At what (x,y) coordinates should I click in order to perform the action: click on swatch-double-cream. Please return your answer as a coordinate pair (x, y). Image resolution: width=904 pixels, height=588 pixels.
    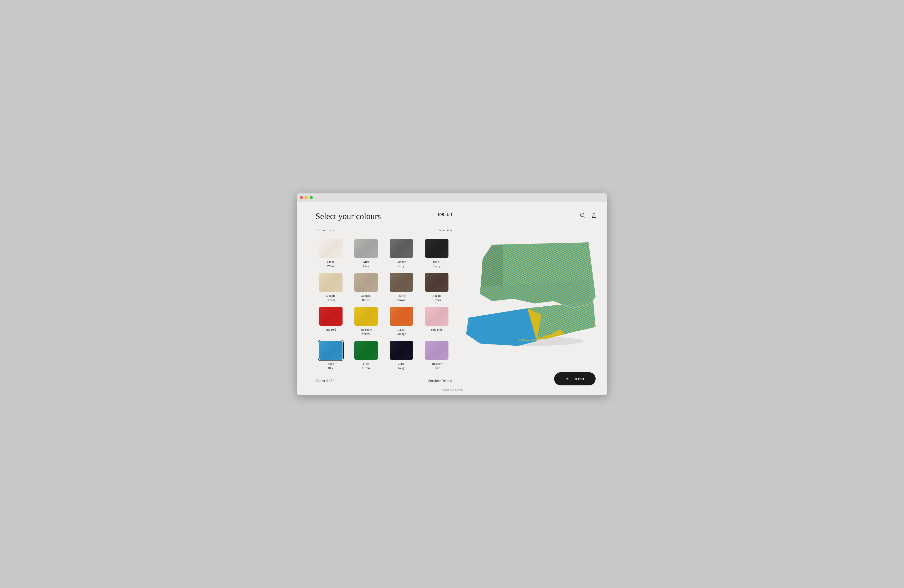
    Looking at the image, I should click on (331, 282).